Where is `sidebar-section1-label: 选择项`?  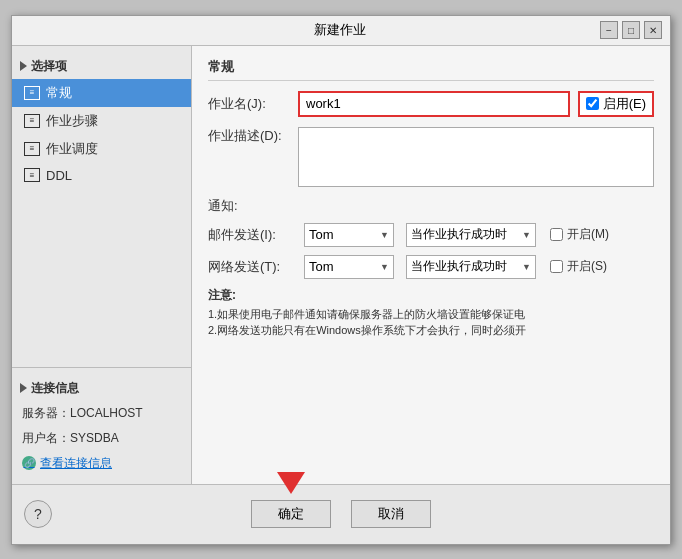 sidebar-section1-label: 选择项 is located at coordinates (49, 66).